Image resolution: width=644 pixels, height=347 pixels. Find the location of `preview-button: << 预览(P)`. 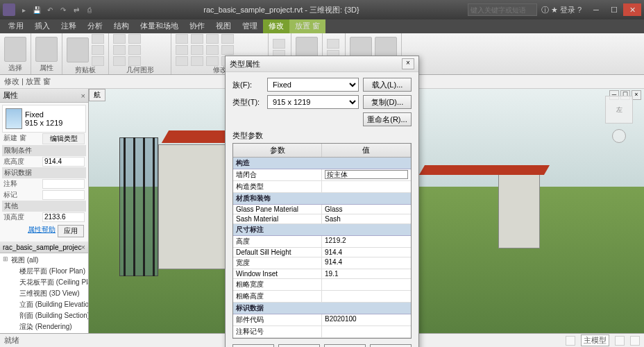

preview-button: << 预览(P) is located at coordinates (253, 346).